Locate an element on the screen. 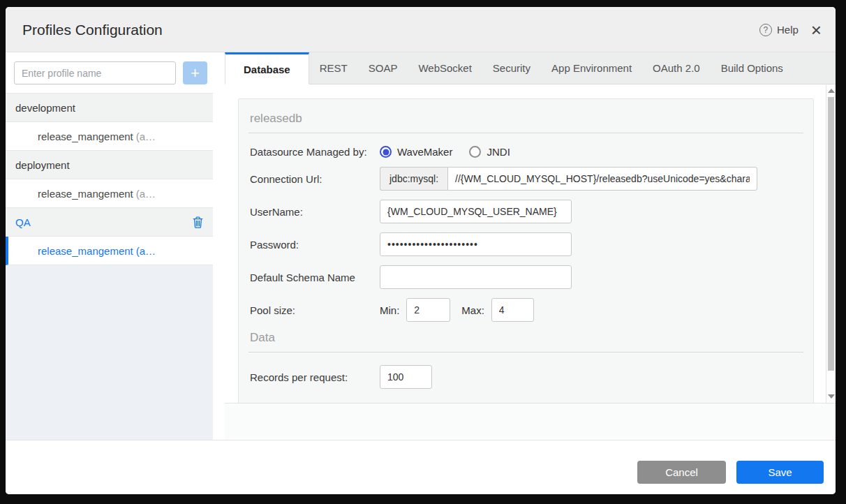  delete-profile-icon is located at coordinates (198, 222).